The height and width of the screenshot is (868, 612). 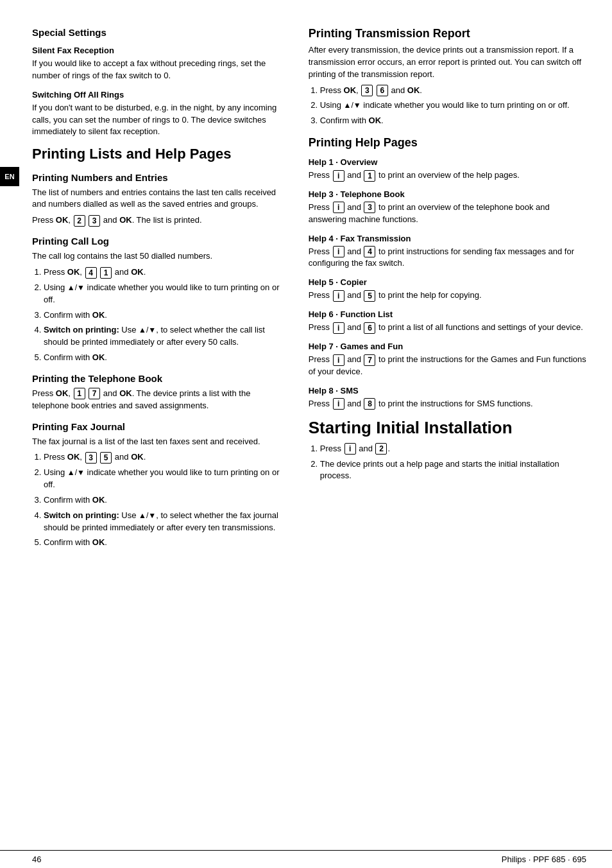 What do you see at coordinates (448, 143) in the screenshot?
I see `help-pages-title: Printing Help Pages` at bounding box center [448, 143].